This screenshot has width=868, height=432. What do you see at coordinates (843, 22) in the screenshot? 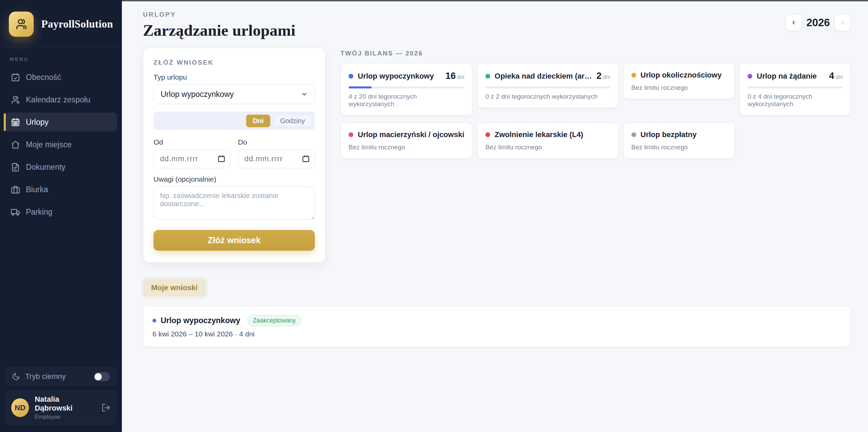
I see `chevron-right-icon` at bounding box center [843, 22].